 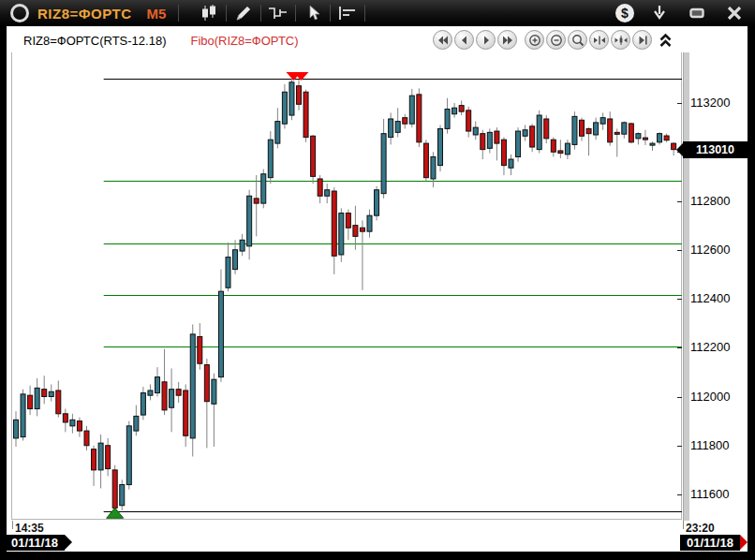 I want to click on collapse-toolbar-chevron, so click(x=665, y=39).